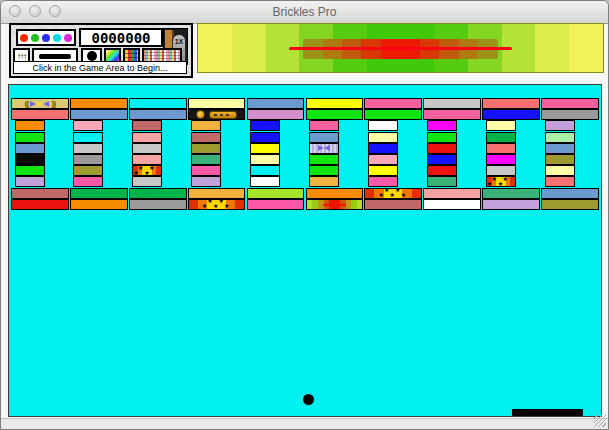 Image resolution: width=609 pixels, height=430 pixels. I want to click on window-bottom-edge, so click(304, 424).